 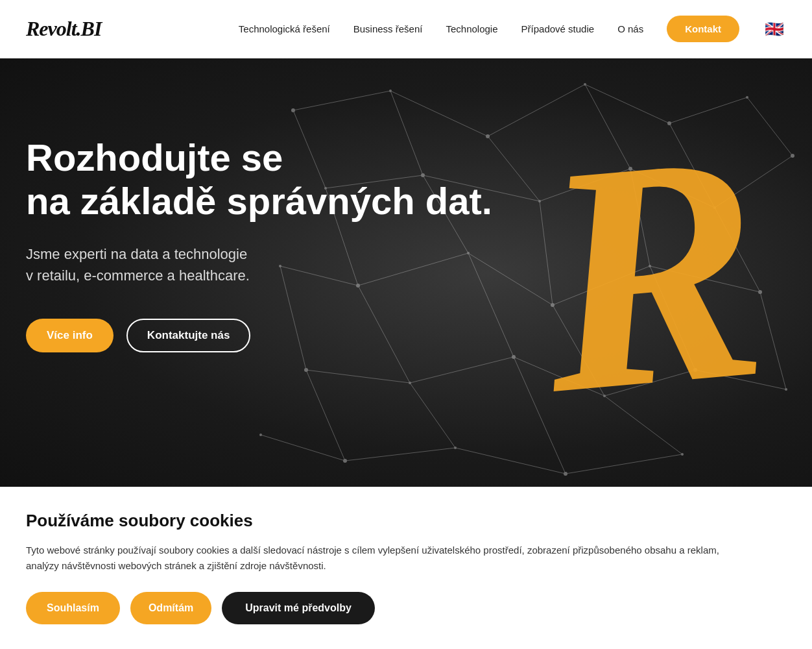 I want to click on cookie-buttons: Souhlasím Odmítám Upravit mé předvolby, so click(x=406, y=608).